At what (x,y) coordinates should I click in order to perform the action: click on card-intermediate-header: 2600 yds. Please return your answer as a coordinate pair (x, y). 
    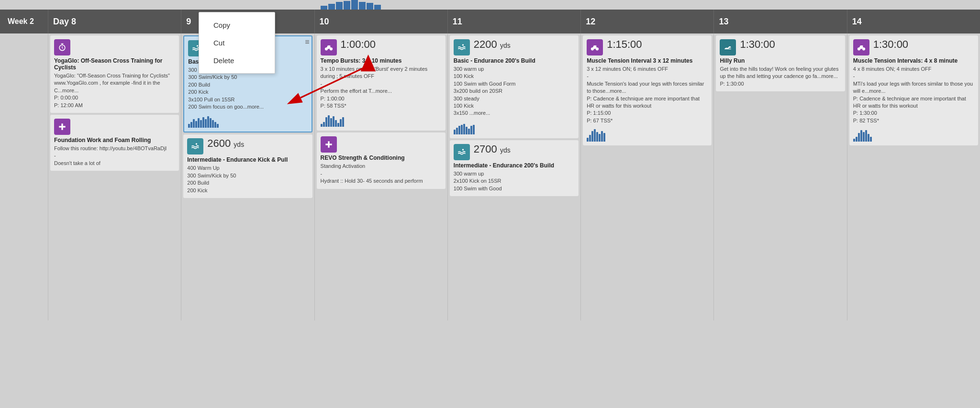
    Looking at the image, I should click on (248, 146).